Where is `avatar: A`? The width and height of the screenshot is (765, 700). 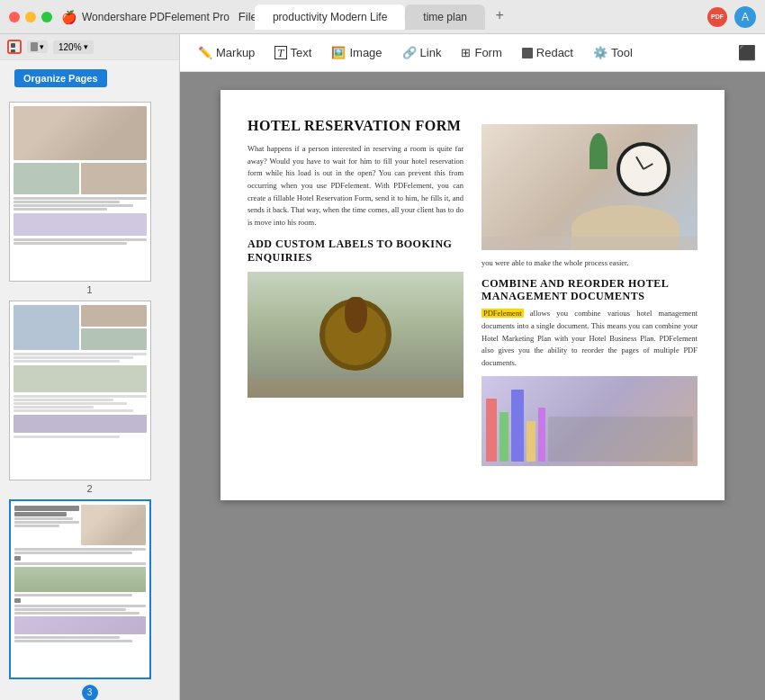 avatar: A is located at coordinates (745, 17).